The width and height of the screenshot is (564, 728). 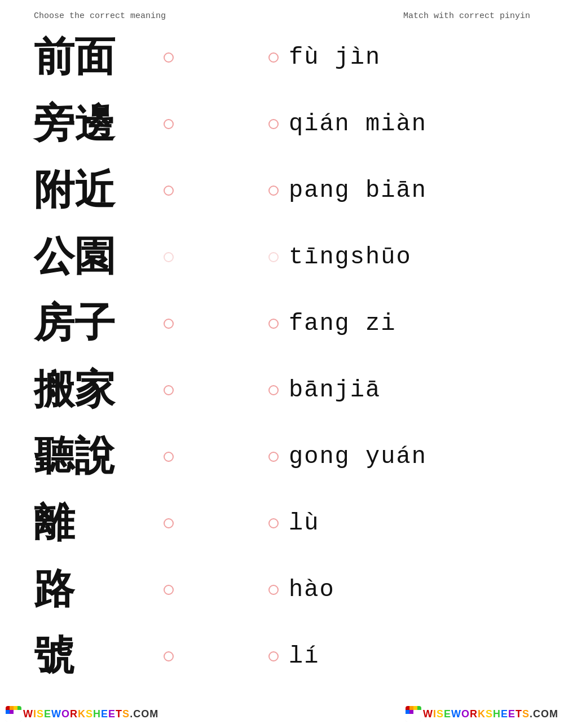 I want to click on footer-right-logo: WISEWORKSHEETS.COM, so click(x=482, y=714).